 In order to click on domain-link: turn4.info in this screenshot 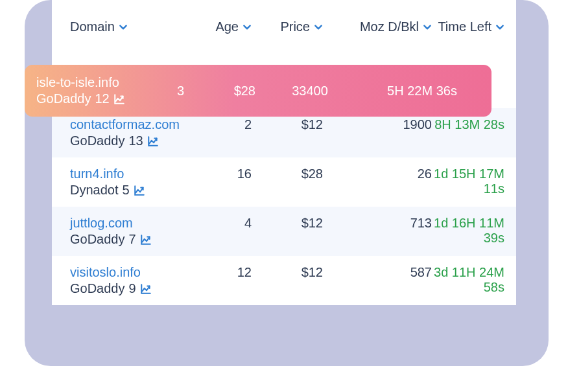, I will do `click(97, 174)`.